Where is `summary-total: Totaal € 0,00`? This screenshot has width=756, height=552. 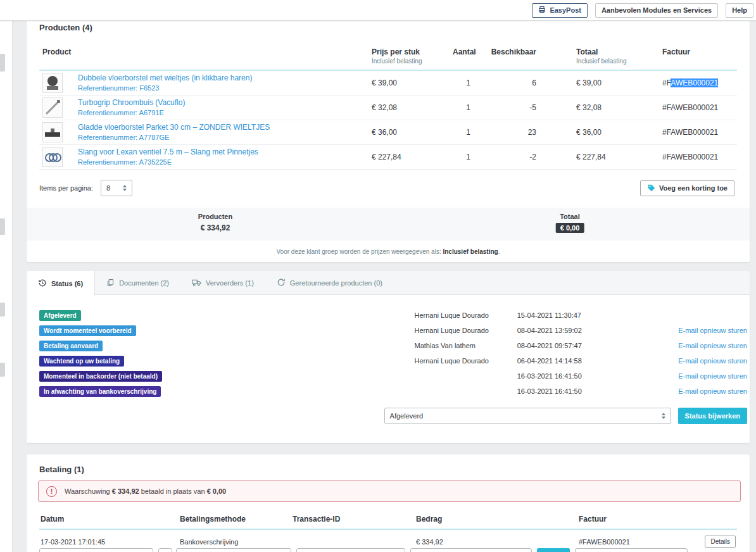 summary-total: Totaal € 0,00 is located at coordinates (570, 223).